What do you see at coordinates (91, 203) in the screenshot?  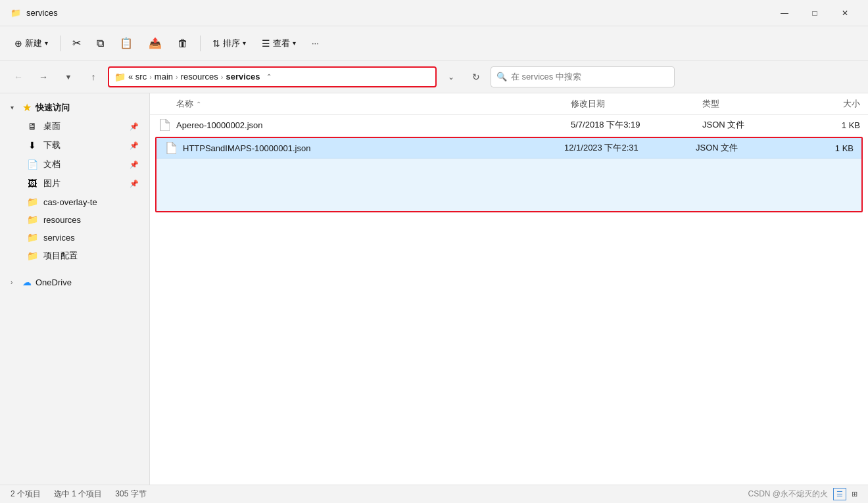 I see `sidebar-item-label: cas-overlay-te` at bounding box center [91, 203].